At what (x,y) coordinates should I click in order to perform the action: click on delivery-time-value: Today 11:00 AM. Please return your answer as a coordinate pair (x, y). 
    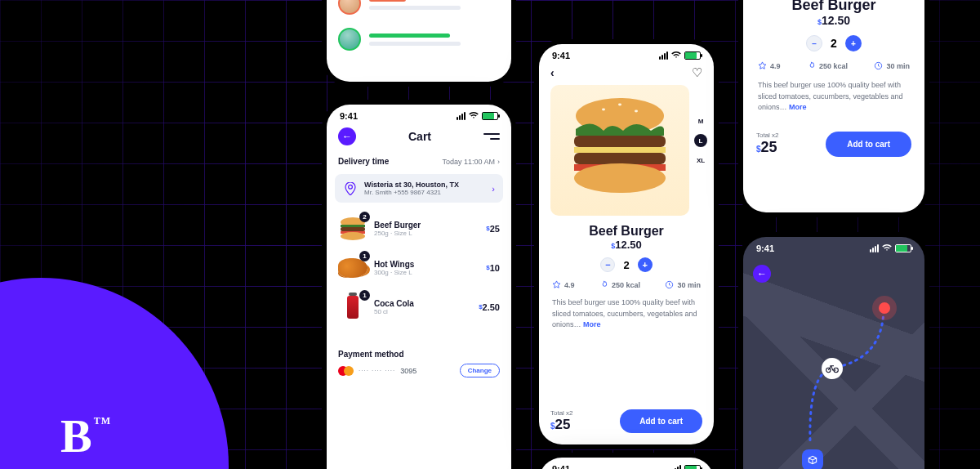
    Looking at the image, I should click on (469, 162).